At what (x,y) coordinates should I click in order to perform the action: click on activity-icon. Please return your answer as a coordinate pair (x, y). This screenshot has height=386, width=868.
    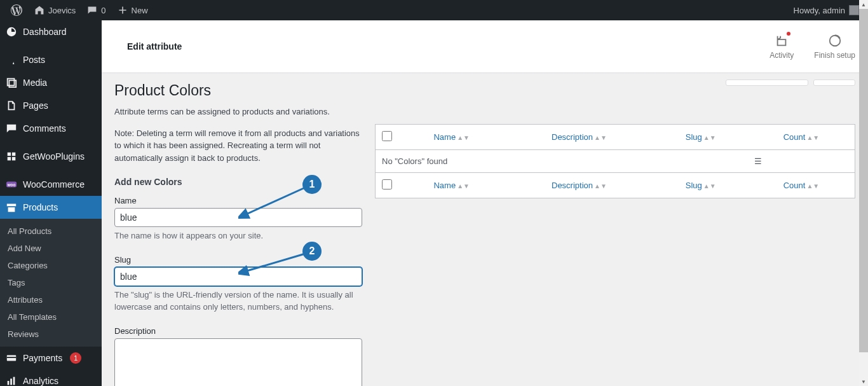
    Looking at the image, I should click on (782, 41).